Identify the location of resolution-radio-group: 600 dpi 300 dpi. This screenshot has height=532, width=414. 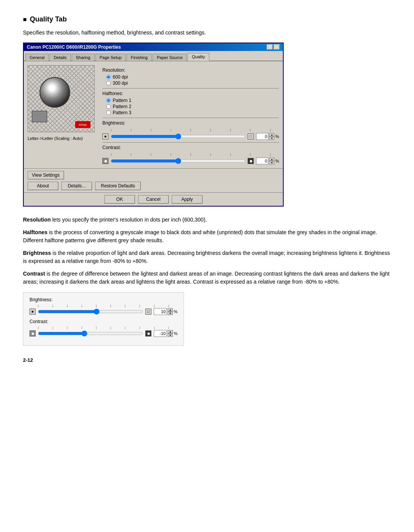
(192, 80).